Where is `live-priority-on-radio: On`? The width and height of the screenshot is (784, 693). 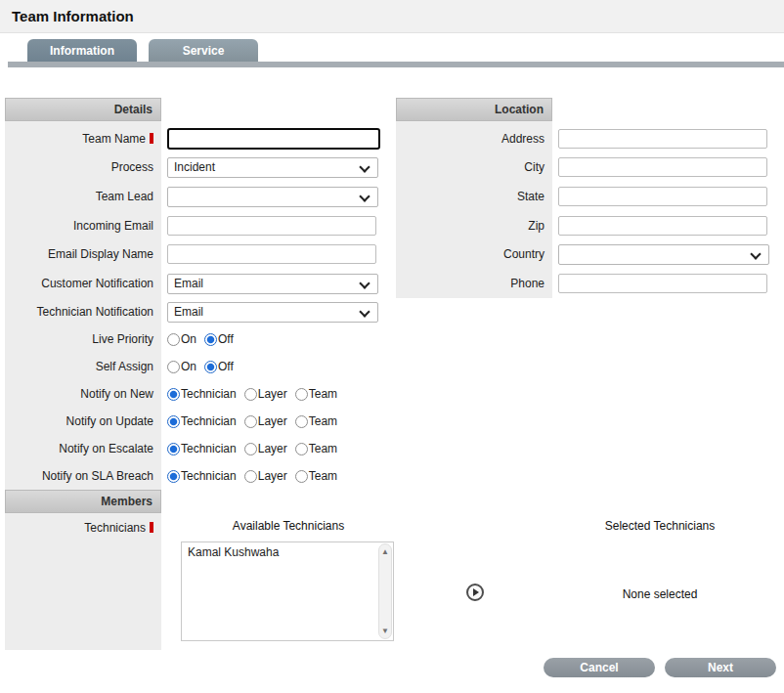 live-priority-on-radio: On is located at coordinates (182, 339).